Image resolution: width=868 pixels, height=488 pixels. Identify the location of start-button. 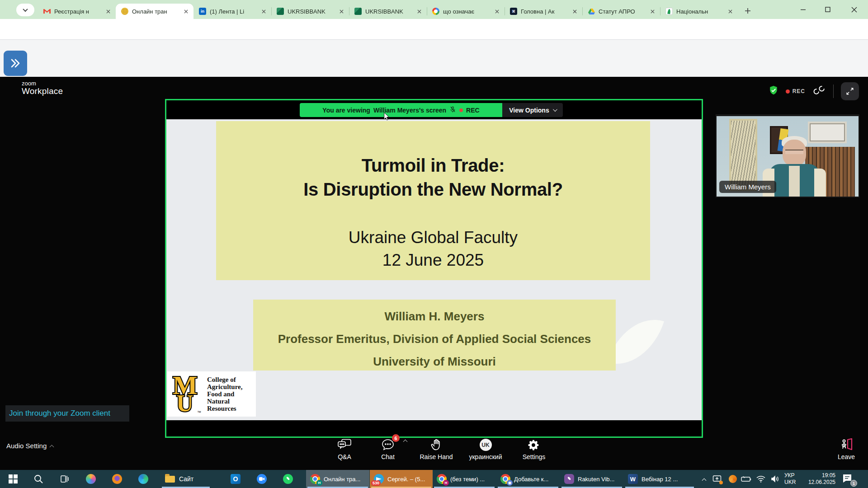
(13, 479).